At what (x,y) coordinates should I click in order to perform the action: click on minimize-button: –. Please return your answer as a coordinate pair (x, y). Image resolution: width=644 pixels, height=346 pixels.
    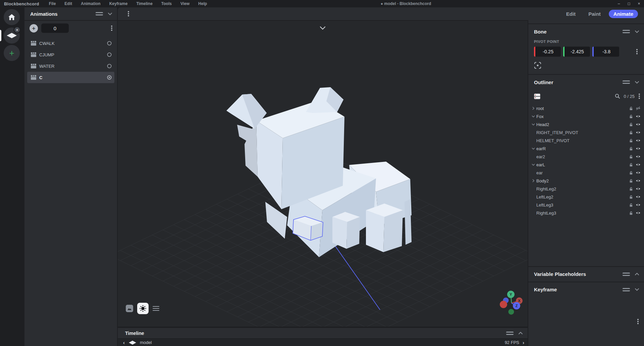
    Looking at the image, I should click on (619, 4).